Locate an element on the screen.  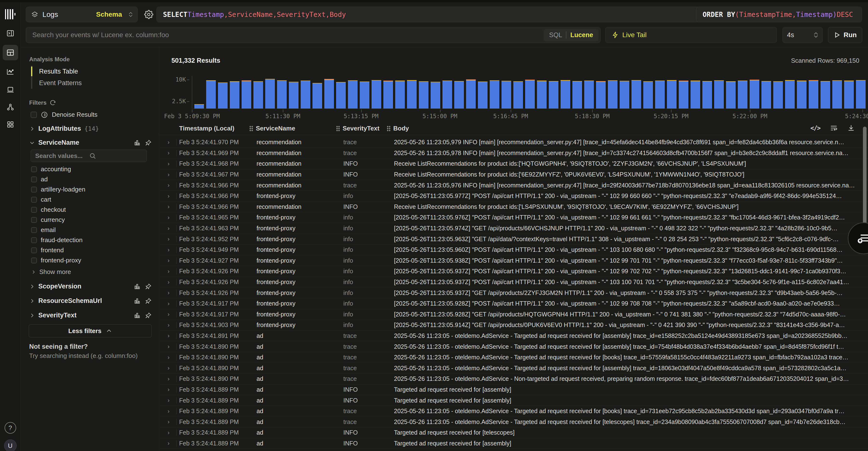
field-group-resourceschemaurl: ResourceSchemaUrl is located at coordinates (90, 301).